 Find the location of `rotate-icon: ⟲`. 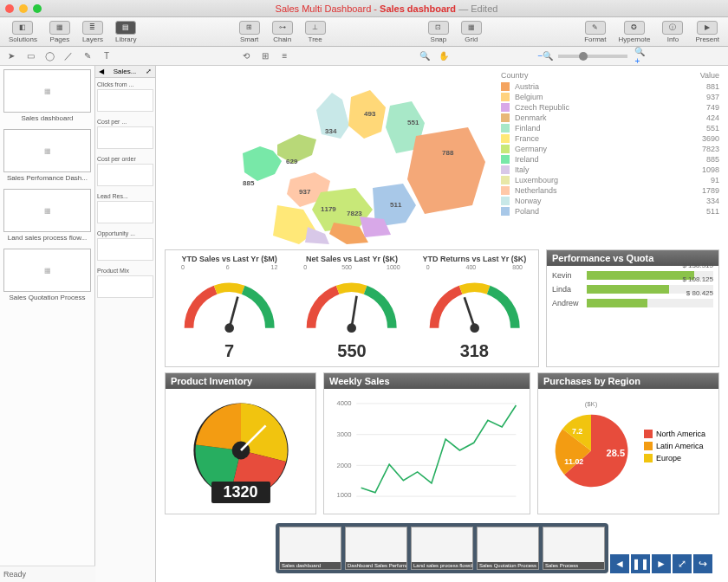

rotate-icon: ⟲ is located at coordinates (246, 56).